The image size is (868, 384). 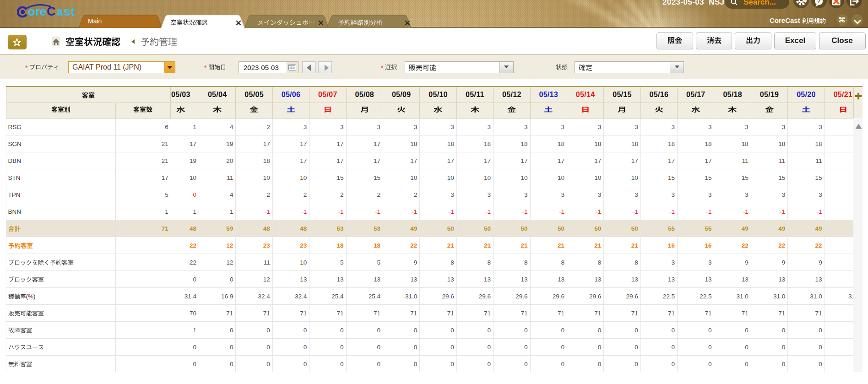 What do you see at coordinates (37, 11) in the screenshot?
I see `svg-text: ore` at bounding box center [37, 11].